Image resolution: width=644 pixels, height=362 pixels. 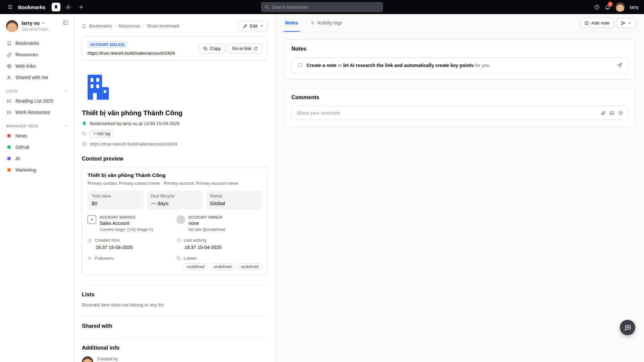 What do you see at coordinates (129, 26) in the screenshot?
I see `breadcrumb-resources: Resources` at bounding box center [129, 26].